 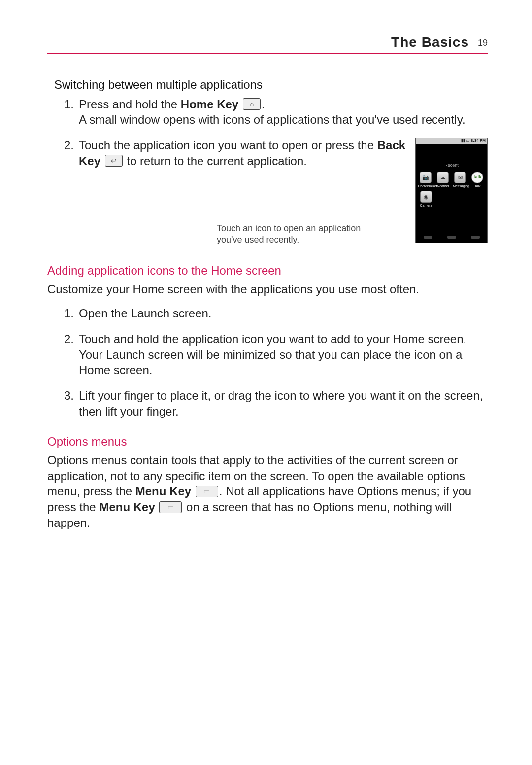 What do you see at coordinates (430, 42) in the screenshot?
I see `section-title: The Basics` at bounding box center [430, 42].